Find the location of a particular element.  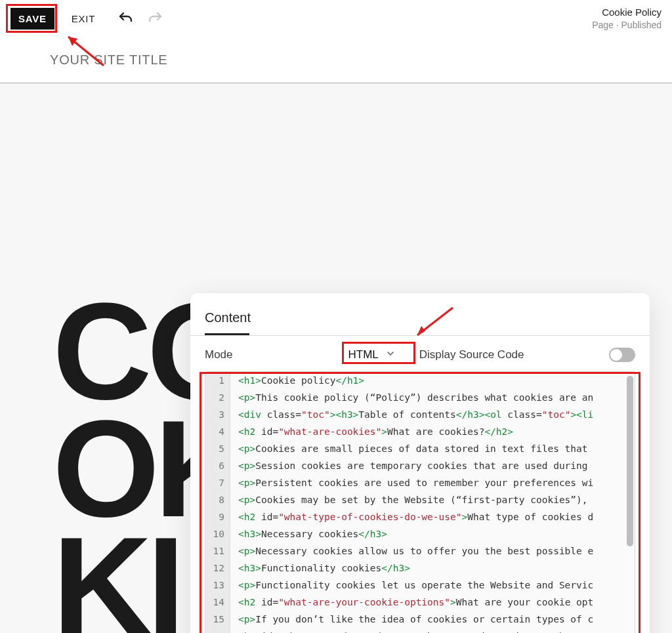

code-line: 14<h2 id="what-are-your-cookie-options">… is located at coordinates (420, 602).